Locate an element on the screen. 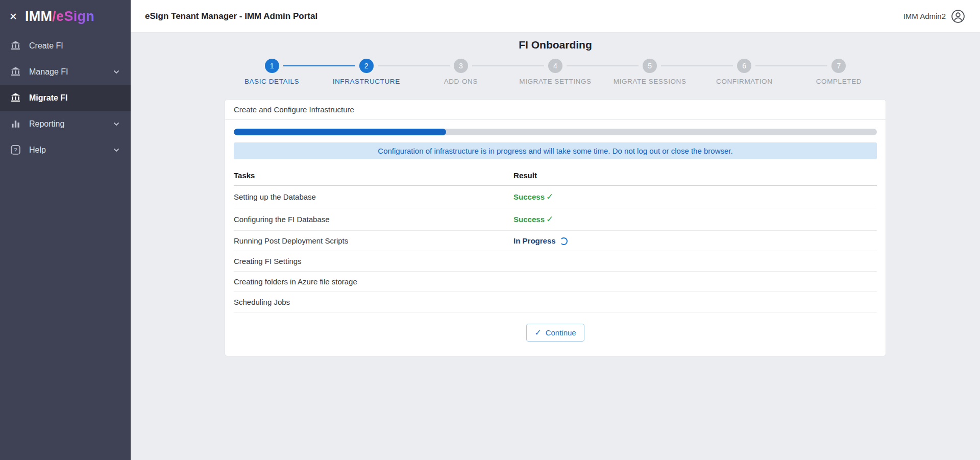 The height and width of the screenshot is (460, 980). step-circle: 6 is located at coordinates (744, 66).